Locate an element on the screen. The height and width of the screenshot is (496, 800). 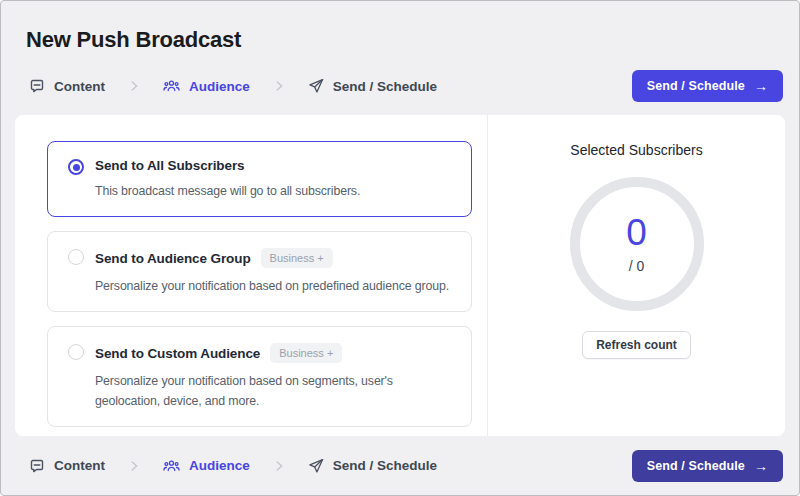
radio-custom-audience is located at coordinates (76, 352).